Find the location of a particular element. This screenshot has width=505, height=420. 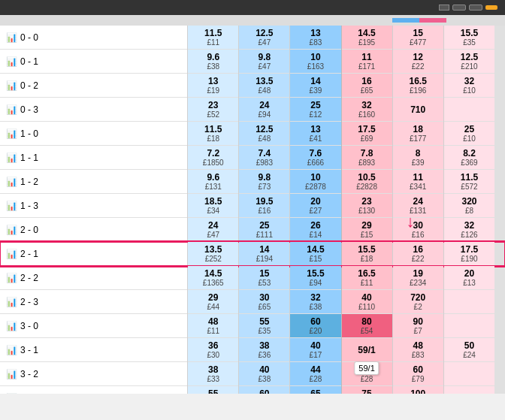

lay-cell: 17.5£69 is located at coordinates (367, 134).